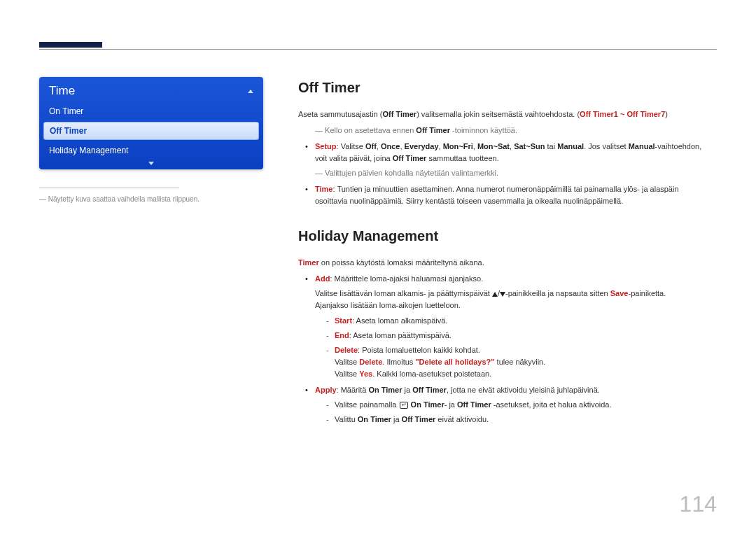 The image size is (756, 534). Describe the element at coordinates (620, 293) in the screenshot. I see `red-text: Save` at that location.